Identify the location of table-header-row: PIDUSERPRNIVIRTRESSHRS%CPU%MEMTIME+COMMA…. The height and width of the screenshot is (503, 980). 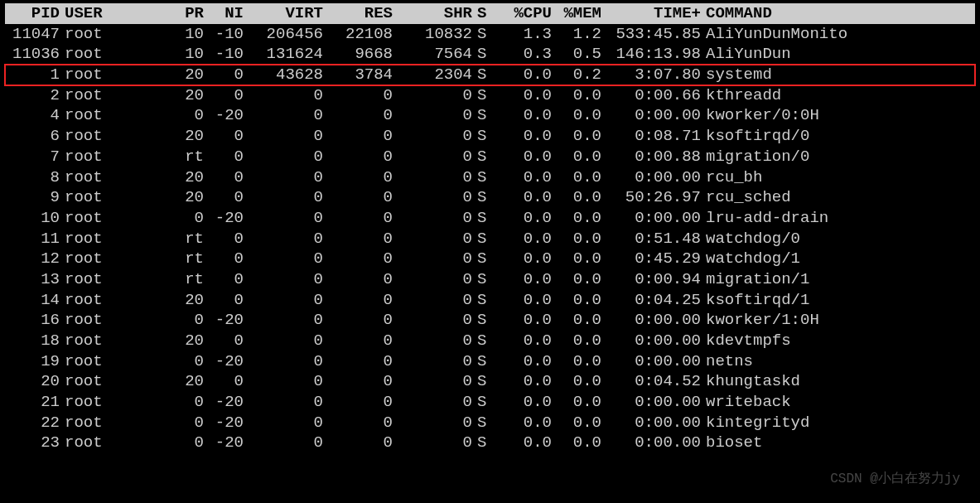
(490, 13).